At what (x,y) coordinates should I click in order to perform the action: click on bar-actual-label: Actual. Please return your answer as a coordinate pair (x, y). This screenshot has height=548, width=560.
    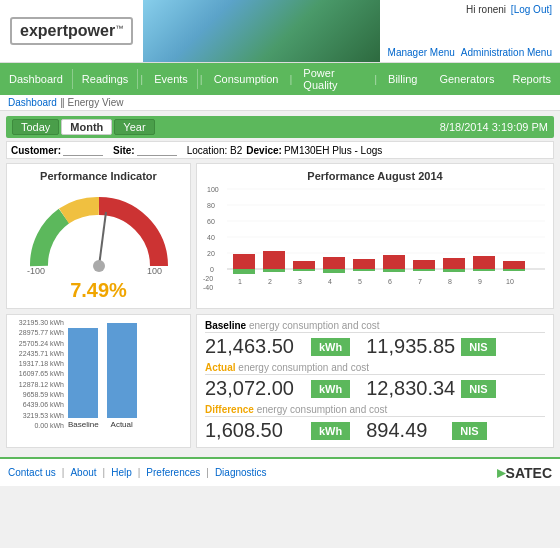
    Looking at the image, I should click on (122, 424).